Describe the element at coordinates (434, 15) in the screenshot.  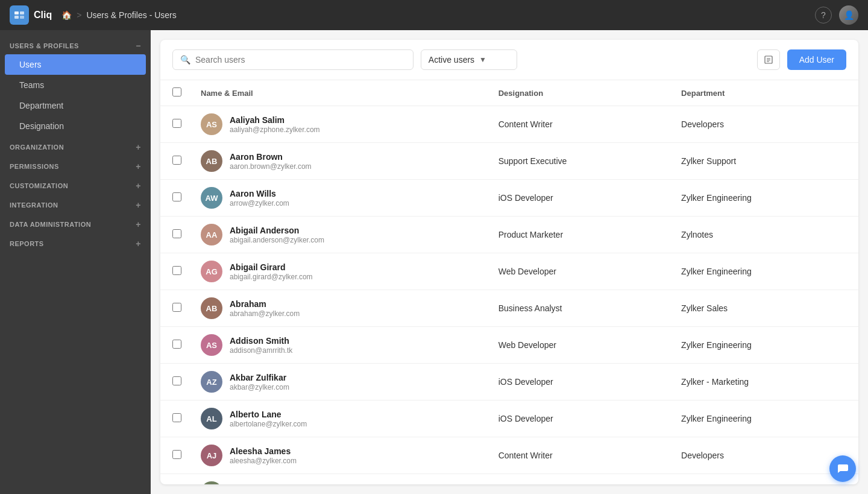
I see `topbar: Cliq 🏠 > Users & Profiles - Users ? 👤` at that location.